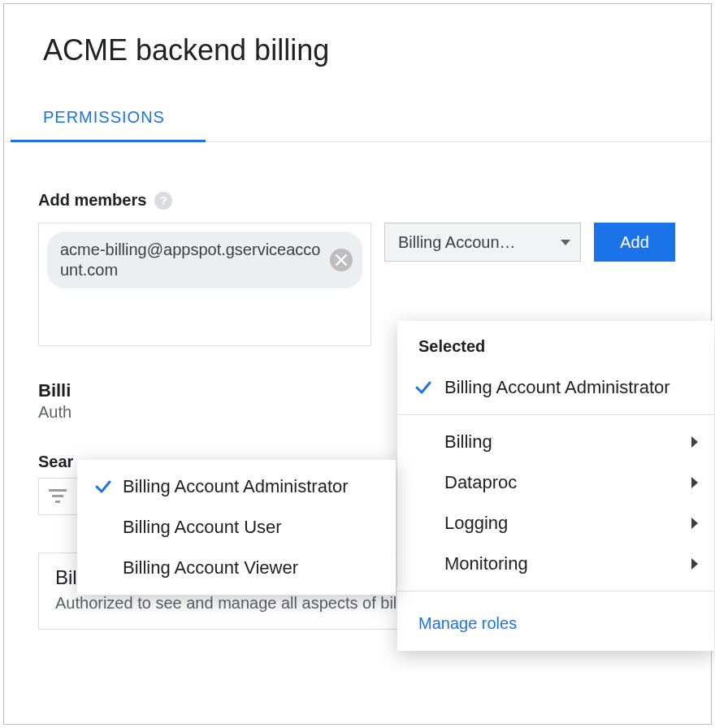  What do you see at coordinates (358, 125) in the screenshot?
I see `tabs: PERMISSIONS` at bounding box center [358, 125].